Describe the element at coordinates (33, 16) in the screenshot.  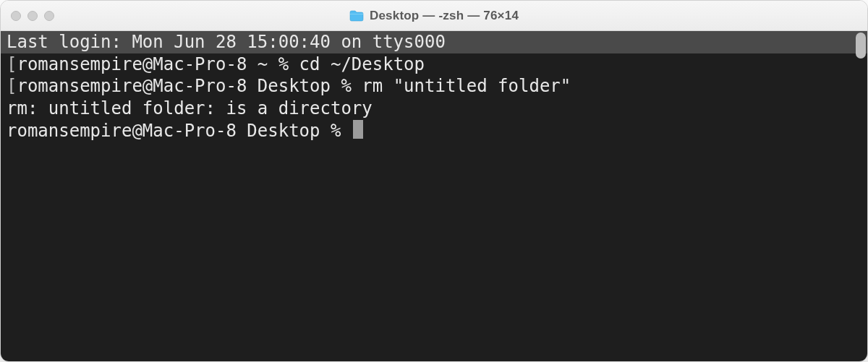
I see `minimize-button` at that location.